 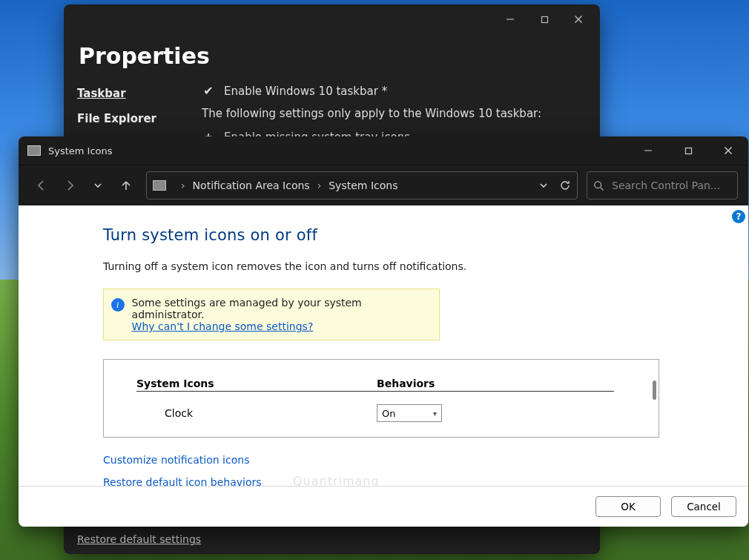 I want to click on icons-table: System Icons Behaviors Clock On ▾, so click(x=381, y=398).